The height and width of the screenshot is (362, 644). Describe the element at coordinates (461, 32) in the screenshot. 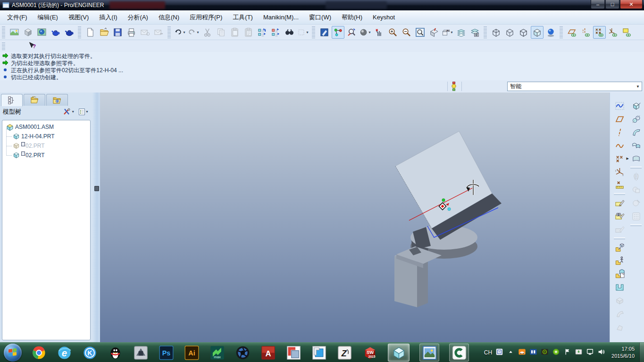

I see `layers-button` at that location.